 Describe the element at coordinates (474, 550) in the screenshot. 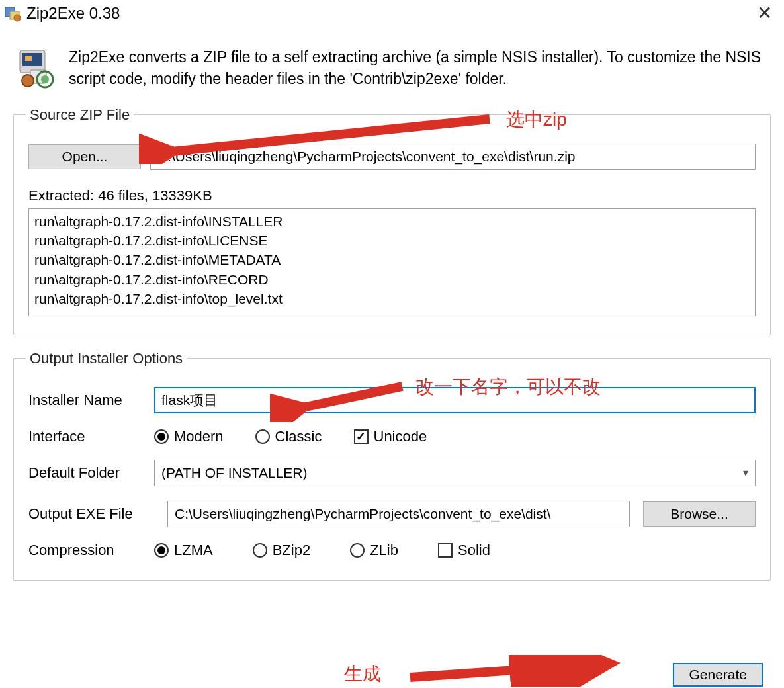

I see `check-label: Solid` at that location.